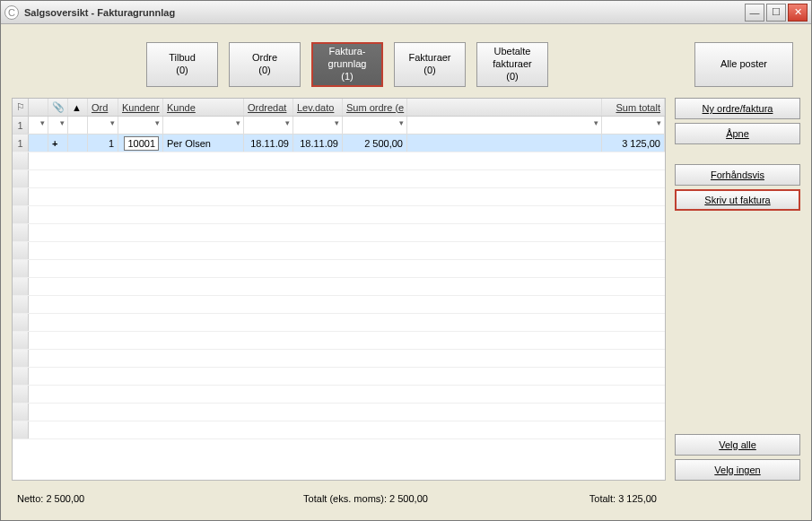 The width and height of the screenshot is (812, 521). I want to click on table-row: 1 + 1 10001 Per Olsen 18.11.09 18.11.09 …, so click(339, 143).